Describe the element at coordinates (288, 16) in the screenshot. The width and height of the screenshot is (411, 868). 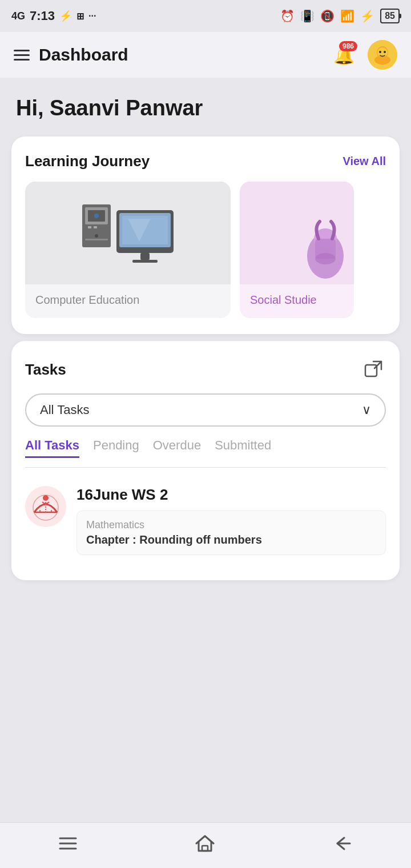
I see `alarm-icon: ⏰` at that location.